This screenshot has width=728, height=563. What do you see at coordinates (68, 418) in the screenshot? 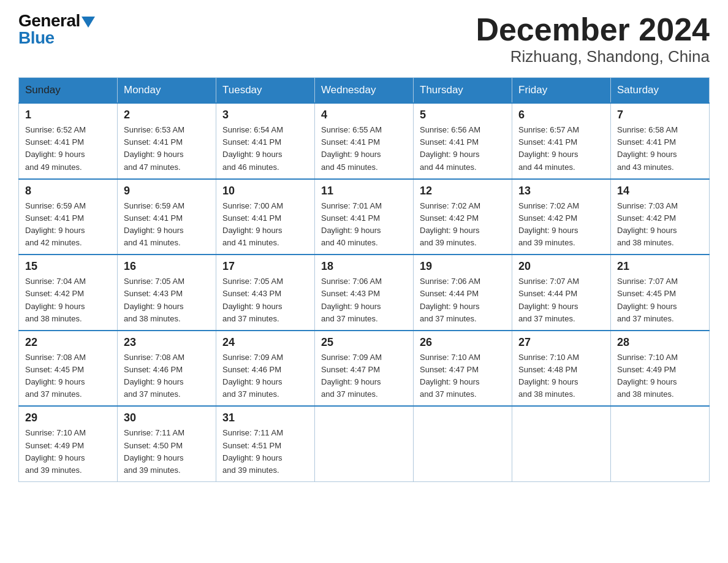
I see `day-number: 29` at bounding box center [68, 418].